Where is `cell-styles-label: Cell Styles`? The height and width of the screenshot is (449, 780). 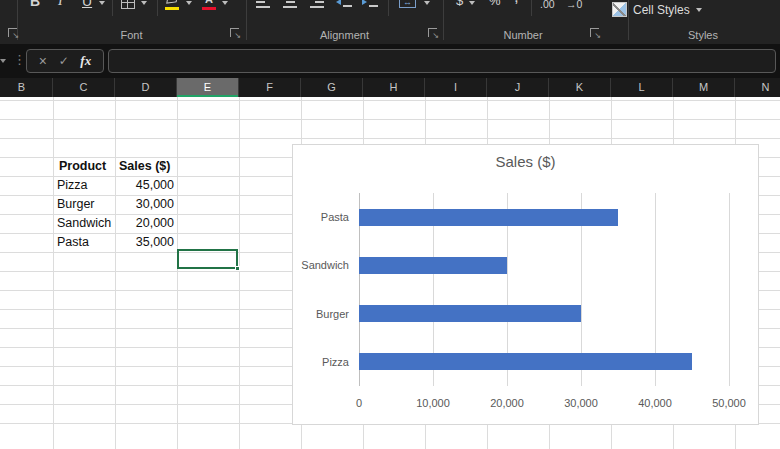 cell-styles-label: Cell Styles is located at coordinates (662, 10).